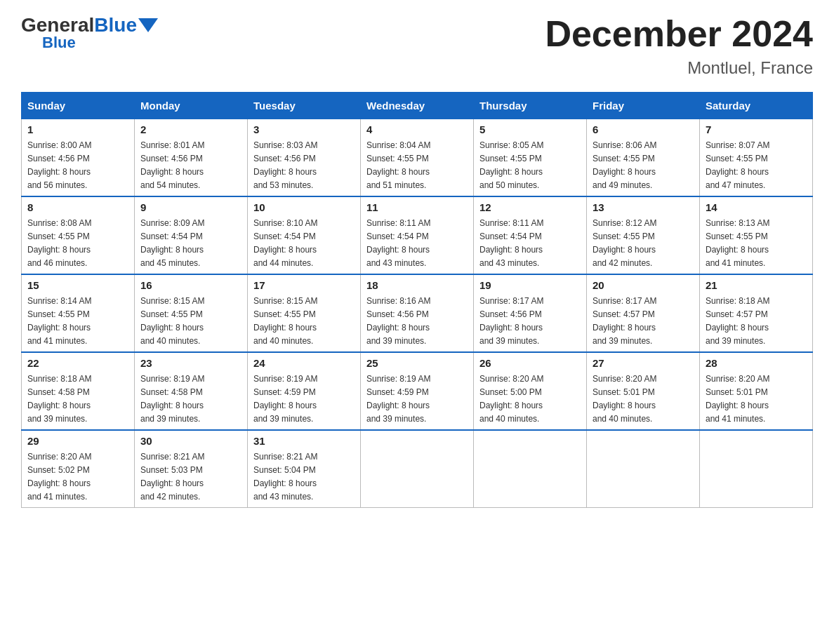 The image size is (834, 644). What do you see at coordinates (173, 166) in the screenshot?
I see `day-info: Sunrise: 8:01 AMSunset: 4:56 PMDaylight:…` at bounding box center [173, 166].